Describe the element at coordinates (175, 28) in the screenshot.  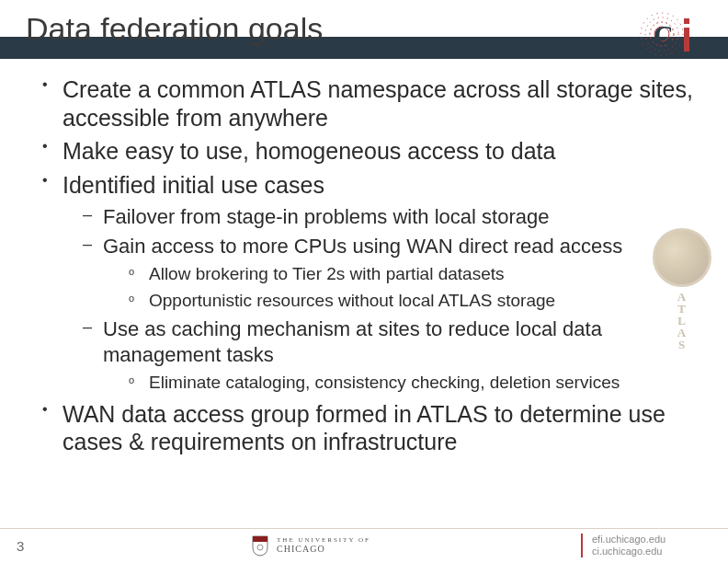
I see `slide-title: Data federation goals` at that location.